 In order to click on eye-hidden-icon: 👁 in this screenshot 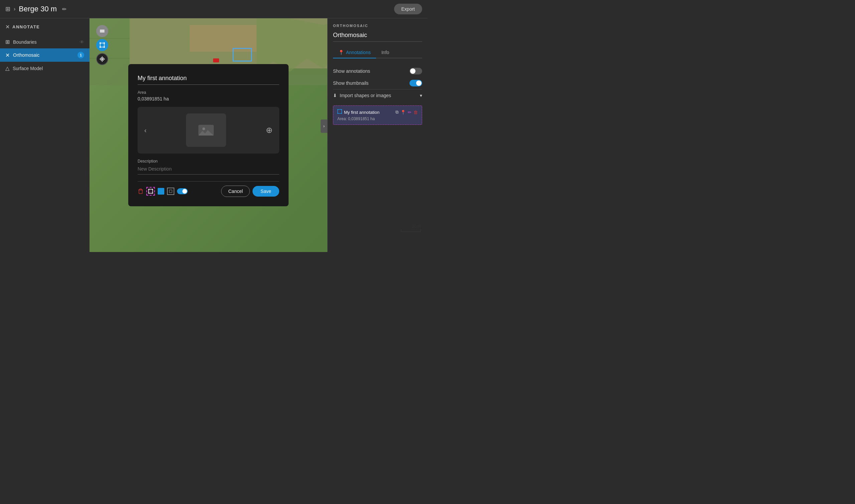, I will do `click(82, 42)`.